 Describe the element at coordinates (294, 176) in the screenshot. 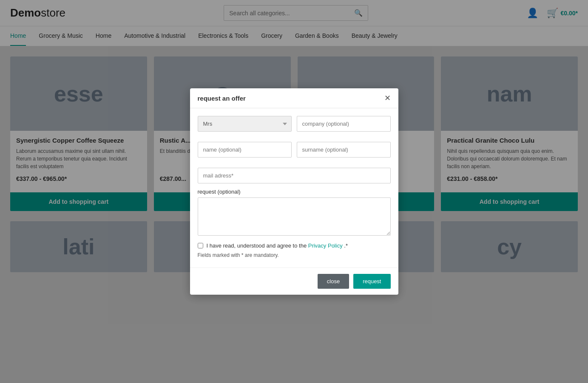

I see `email-input` at that location.